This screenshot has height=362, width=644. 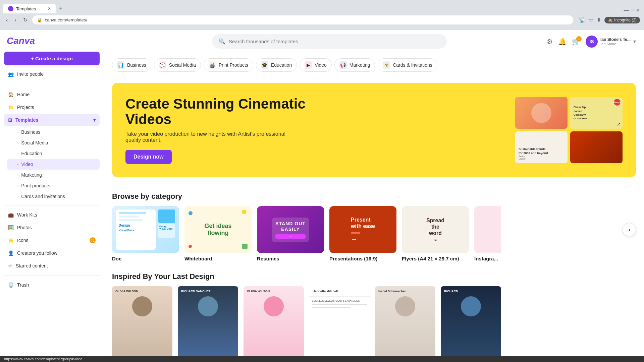 I want to click on resumes-card-image: STAND OUTEASILY →, so click(x=290, y=230).